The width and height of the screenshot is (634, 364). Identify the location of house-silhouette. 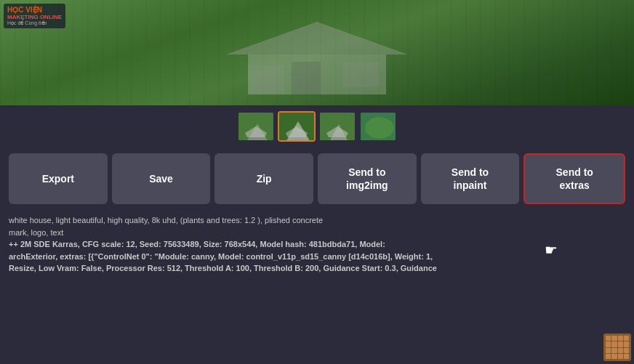
(317, 58).